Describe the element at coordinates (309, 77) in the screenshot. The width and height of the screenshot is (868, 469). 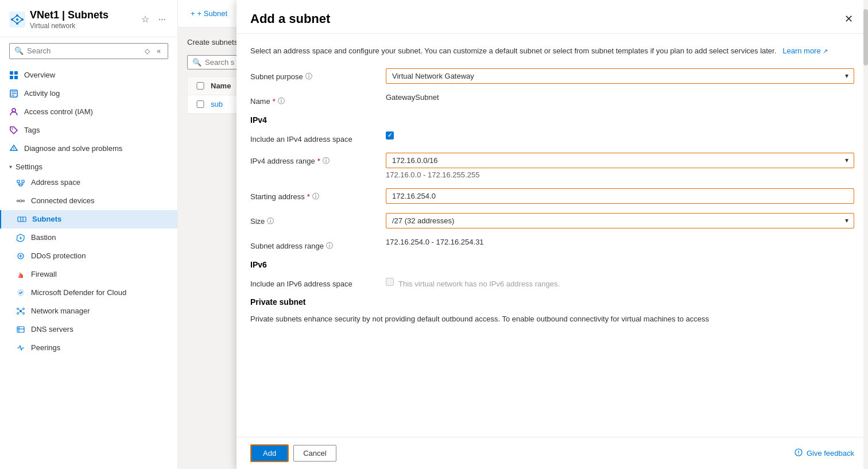
I see `subnet-purpose-info-icon: ⓘ` at that location.